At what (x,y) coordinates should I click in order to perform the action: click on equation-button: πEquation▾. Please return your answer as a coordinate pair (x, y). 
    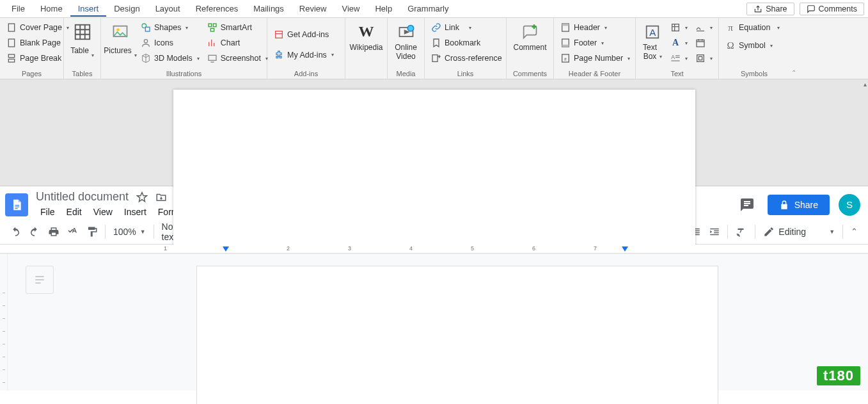
    Looking at the image, I should click on (752, 28).